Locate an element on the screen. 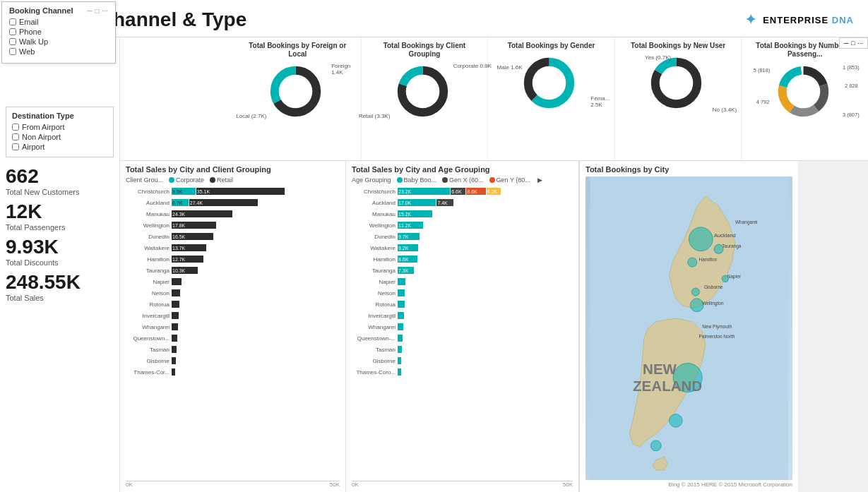  legend-genx: Gen X (60... is located at coordinates (463, 180).